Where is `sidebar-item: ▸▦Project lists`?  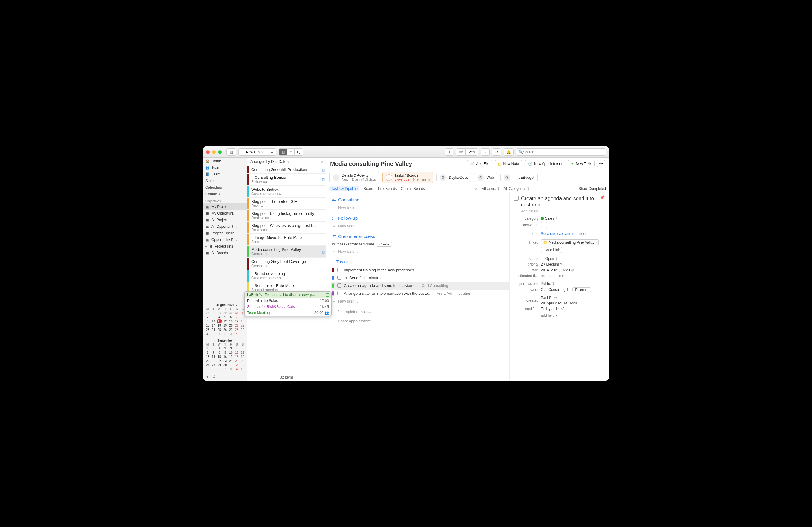 sidebar-item: ▸▦Project lists is located at coordinates (225, 246).